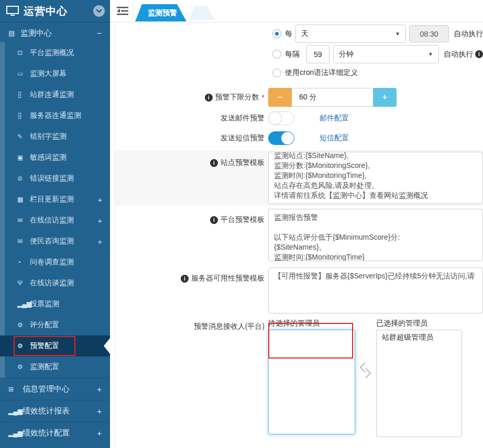 This screenshot has height=448, width=483. Describe the element at coordinates (228, 278) in the screenshot. I see `server-template-label: 服务器可用性预警模板` at that location.